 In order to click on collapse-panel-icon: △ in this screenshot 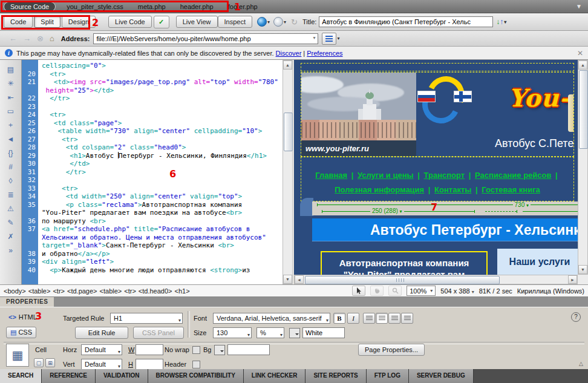, I will do `click(581, 364)`.